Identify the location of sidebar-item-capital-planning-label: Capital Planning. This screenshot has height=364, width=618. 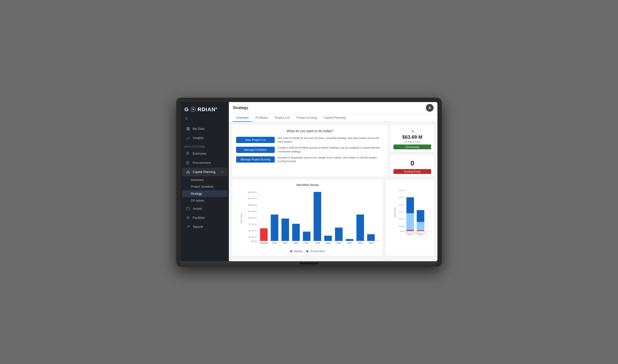
(204, 172).